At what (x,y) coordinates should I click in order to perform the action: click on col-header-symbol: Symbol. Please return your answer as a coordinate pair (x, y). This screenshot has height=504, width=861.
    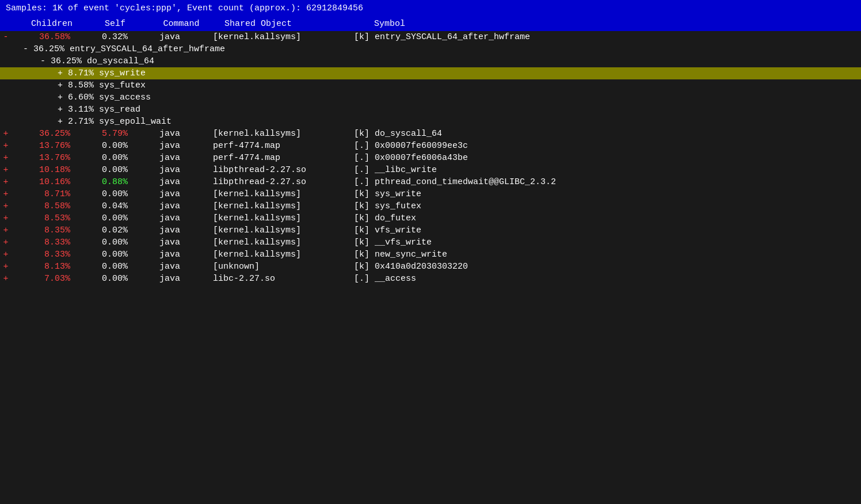
    Looking at the image, I should click on (558, 24).